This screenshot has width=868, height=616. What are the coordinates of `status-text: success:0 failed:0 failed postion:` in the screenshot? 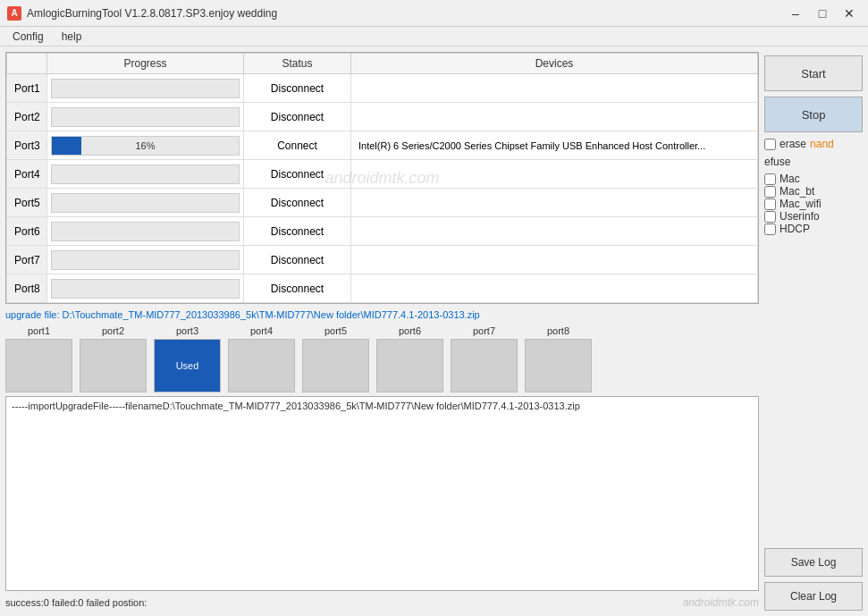 It's located at (76, 603).